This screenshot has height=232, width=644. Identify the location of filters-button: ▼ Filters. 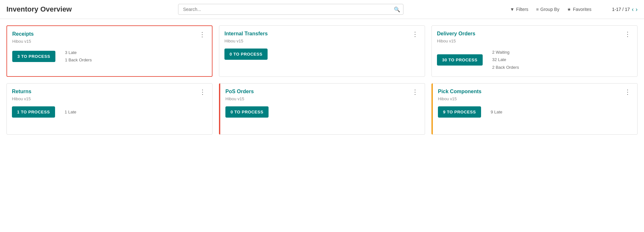
(519, 9).